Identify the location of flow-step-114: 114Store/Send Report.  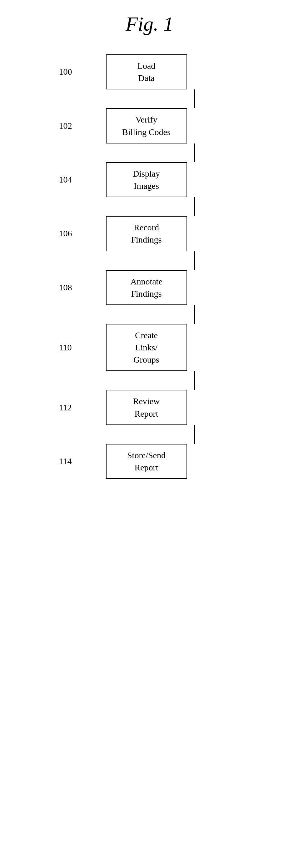
(150, 461).